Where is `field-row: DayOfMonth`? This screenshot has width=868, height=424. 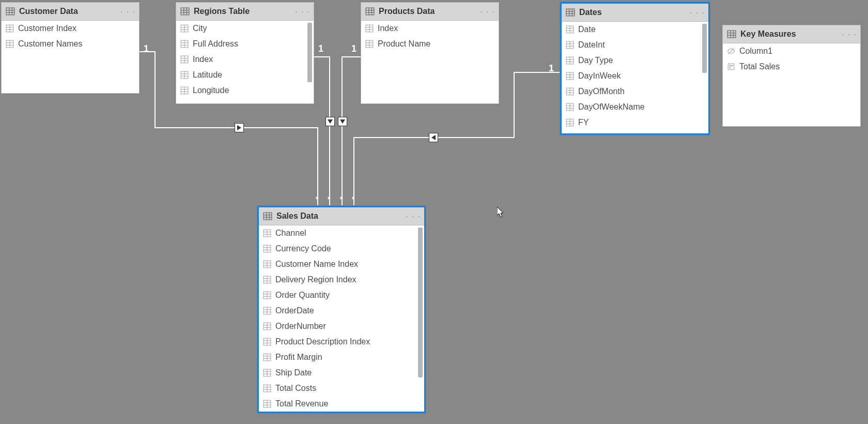 field-row: DayOfMonth is located at coordinates (635, 92).